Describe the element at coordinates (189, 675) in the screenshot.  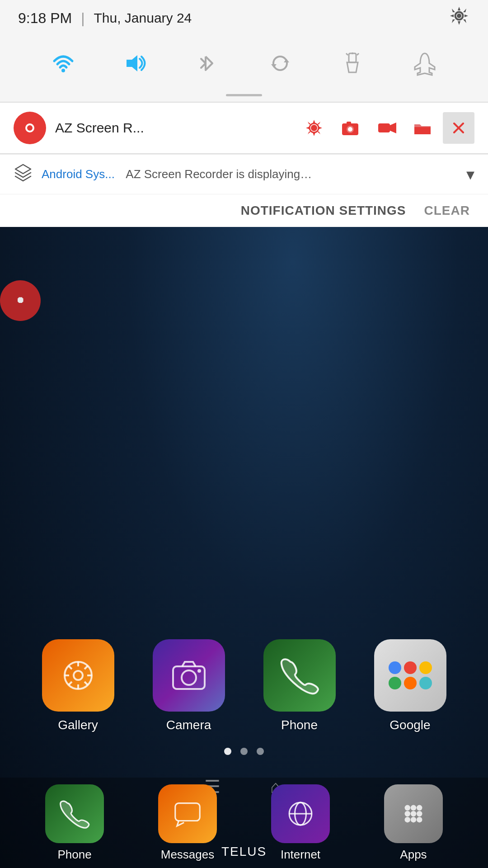
I see `camera-icon` at that location.